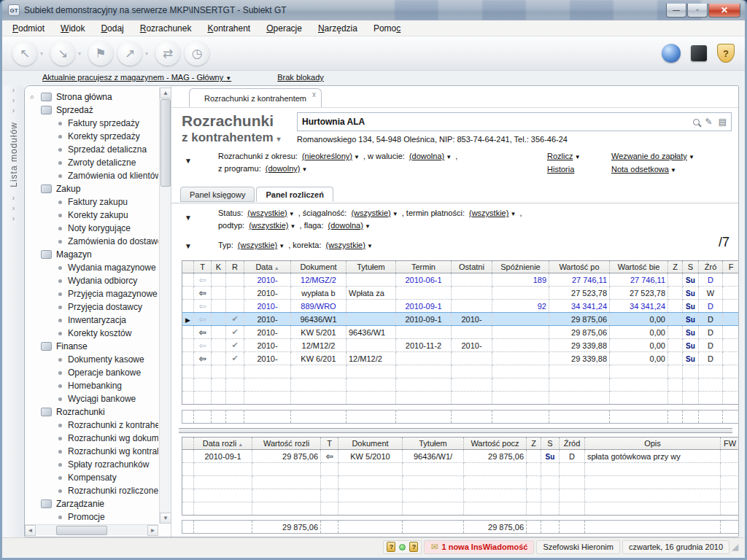  I want to click on scroll-left-icon: ◄, so click(31, 531).